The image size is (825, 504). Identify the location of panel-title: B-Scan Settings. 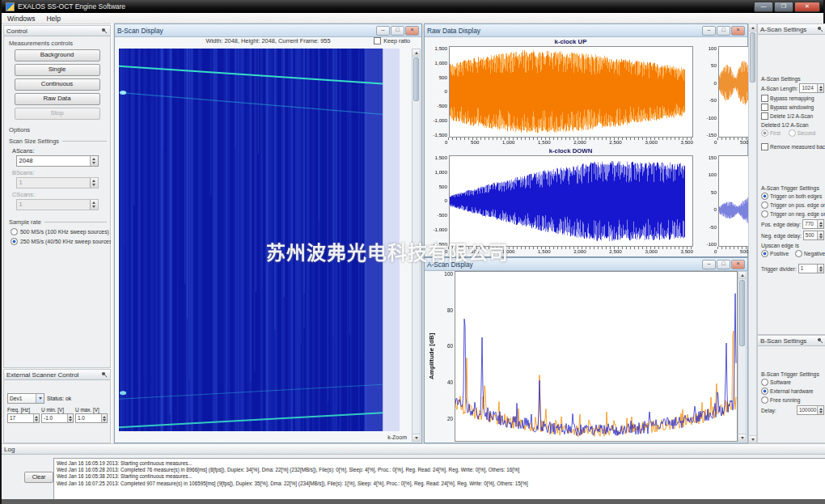
(783, 341).